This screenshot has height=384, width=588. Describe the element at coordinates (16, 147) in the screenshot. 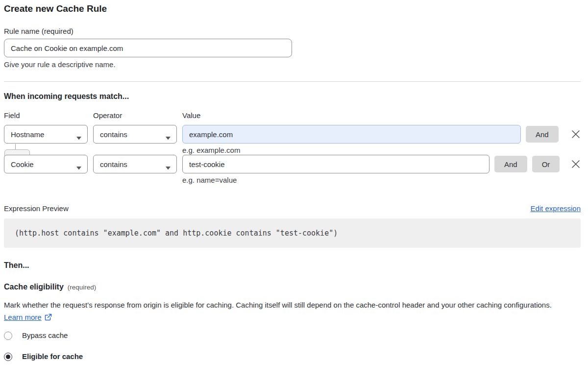

I see `connector-line` at that location.